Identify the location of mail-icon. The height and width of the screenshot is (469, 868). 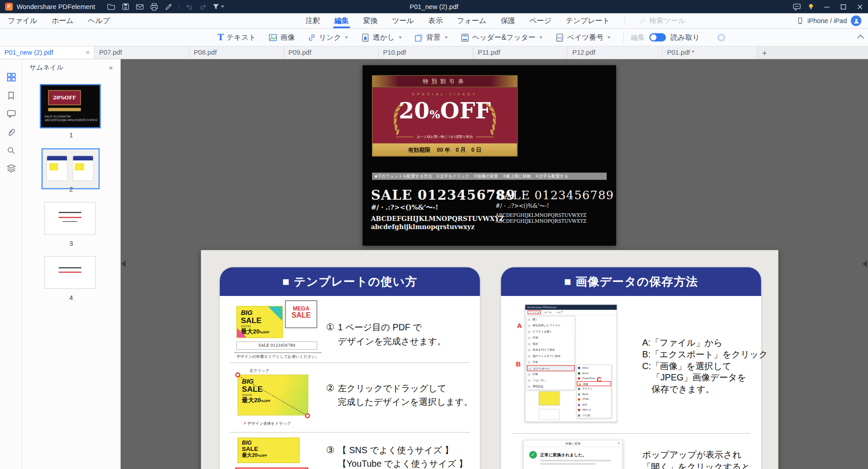
(140, 6).